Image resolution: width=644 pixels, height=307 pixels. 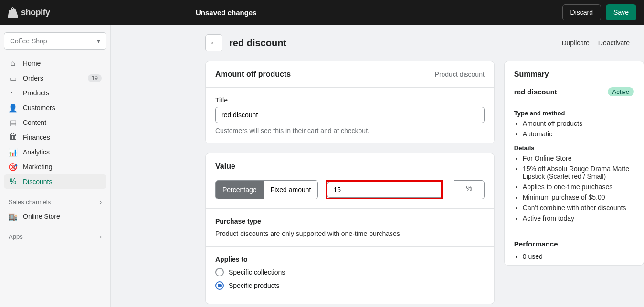 What do you see at coordinates (384, 190) in the screenshot?
I see `value-input-highlight` at bounding box center [384, 190].